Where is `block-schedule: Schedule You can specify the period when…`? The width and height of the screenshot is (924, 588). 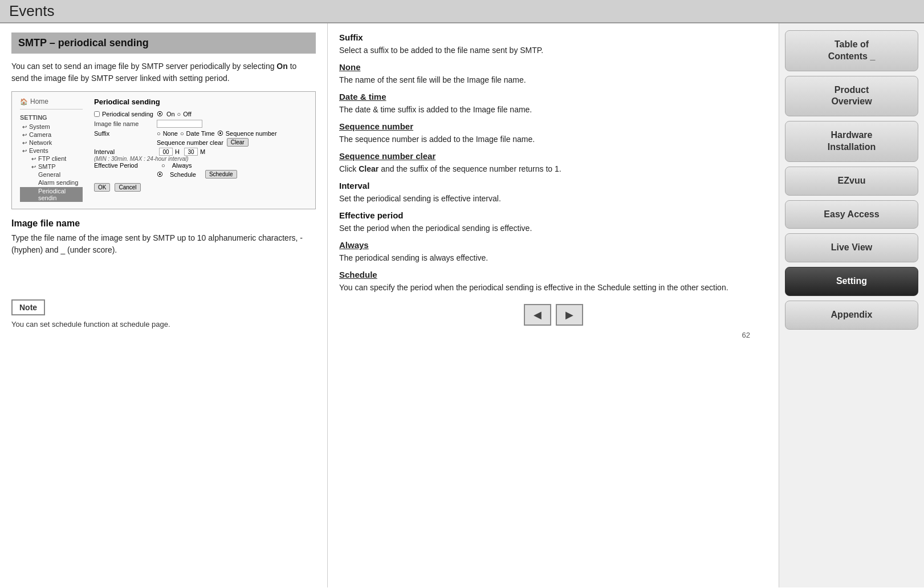 block-schedule: Schedule You can specify the period when… is located at coordinates (553, 282).